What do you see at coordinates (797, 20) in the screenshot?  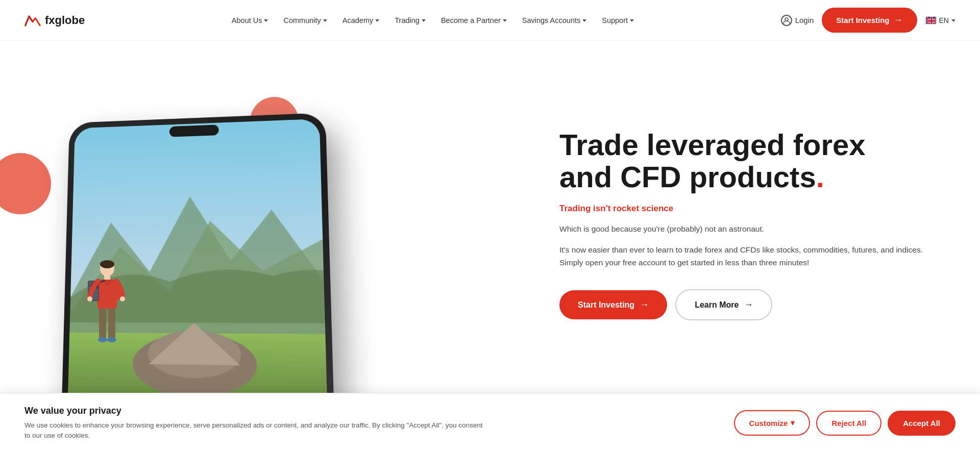 I see `login-button: Login` at bounding box center [797, 20].